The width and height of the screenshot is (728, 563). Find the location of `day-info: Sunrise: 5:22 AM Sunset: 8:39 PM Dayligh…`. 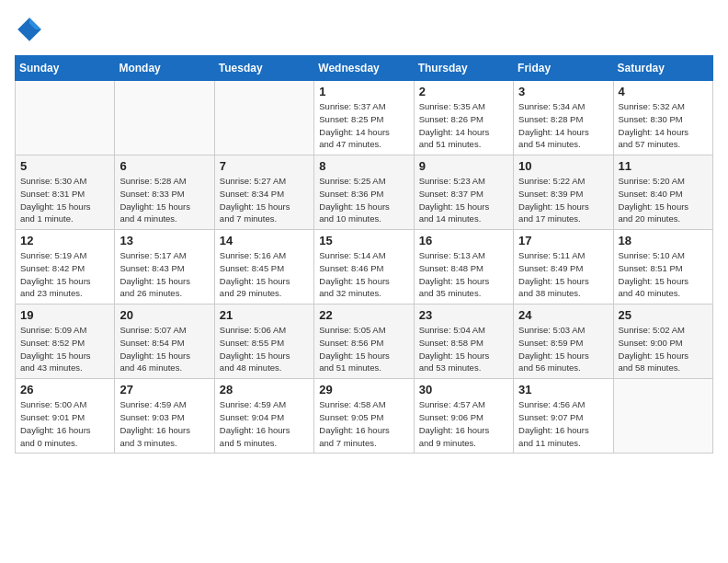

day-info: Sunrise: 5:22 AM Sunset: 8:39 PM Dayligh… is located at coordinates (563, 201).